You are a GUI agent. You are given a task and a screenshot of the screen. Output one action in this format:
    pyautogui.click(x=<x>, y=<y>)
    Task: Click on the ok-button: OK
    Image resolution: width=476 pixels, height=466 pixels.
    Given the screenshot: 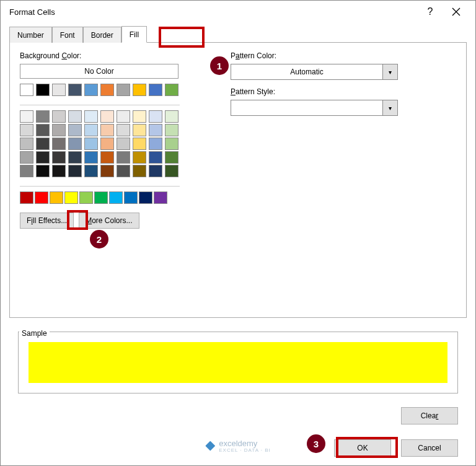 What is the action you would take?
    pyautogui.click(x=363, y=448)
    